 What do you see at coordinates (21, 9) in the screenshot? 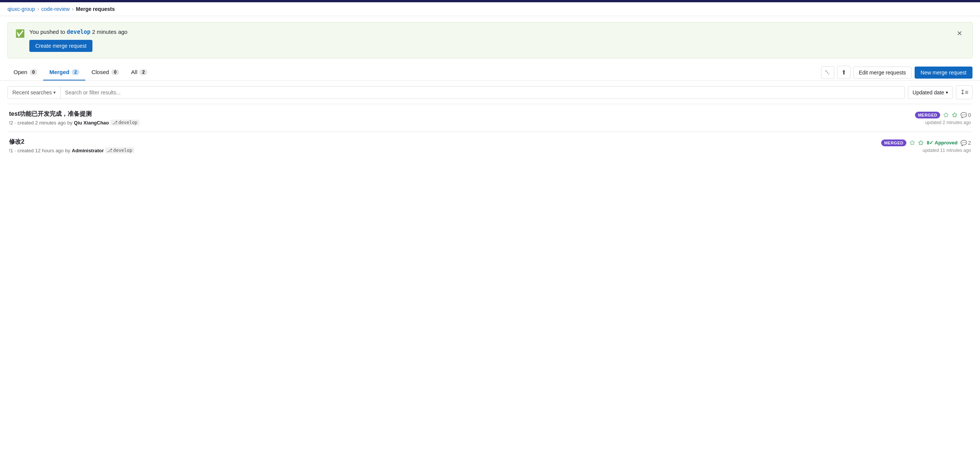
I see `breadcrumb-group: qiuxc-group` at bounding box center [21, 9].